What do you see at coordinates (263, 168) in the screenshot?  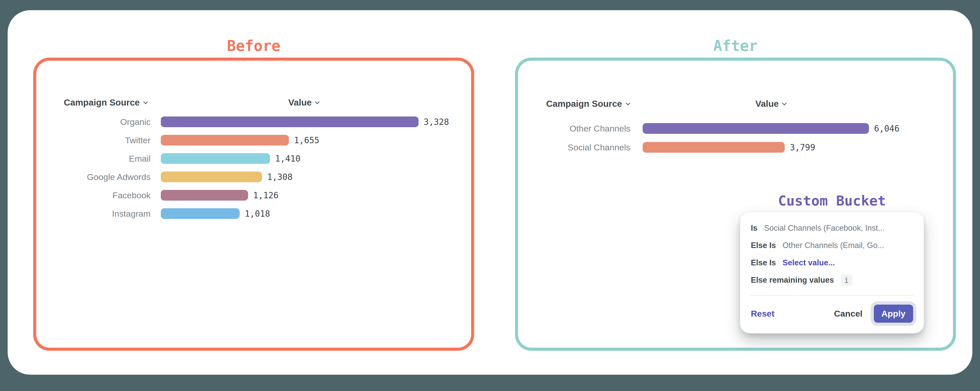 I see `before-table-rows: Organic3,328Twitter1,655Email1,410Google…` at bounding box center [263, 168].